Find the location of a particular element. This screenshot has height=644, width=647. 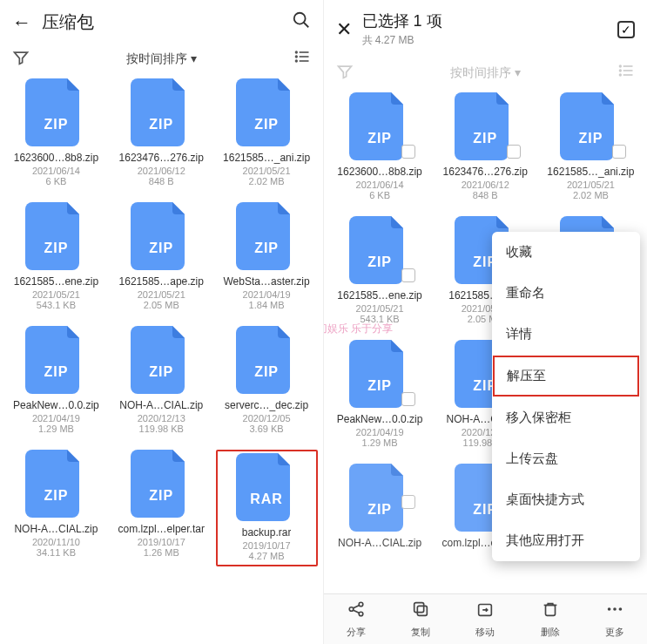

back-icon: ← is located at coordinates (22, 23).